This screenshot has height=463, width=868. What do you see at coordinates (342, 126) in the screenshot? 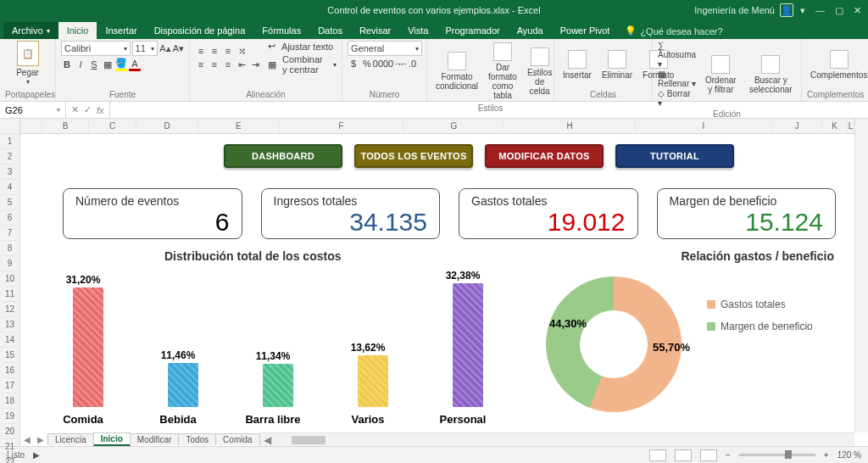
I see `col-header: F` at bounding box center [342, 126].